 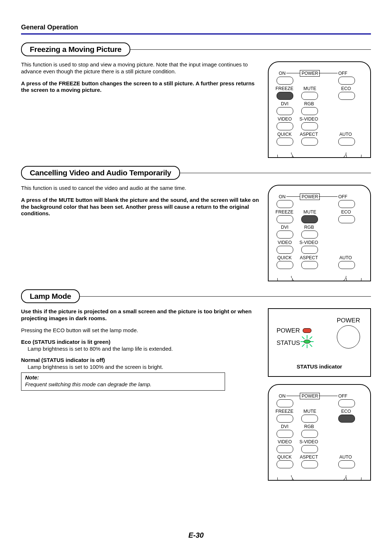 I want to click on status-indicator-label: STATUS indicator, so click(x=319, y=367).